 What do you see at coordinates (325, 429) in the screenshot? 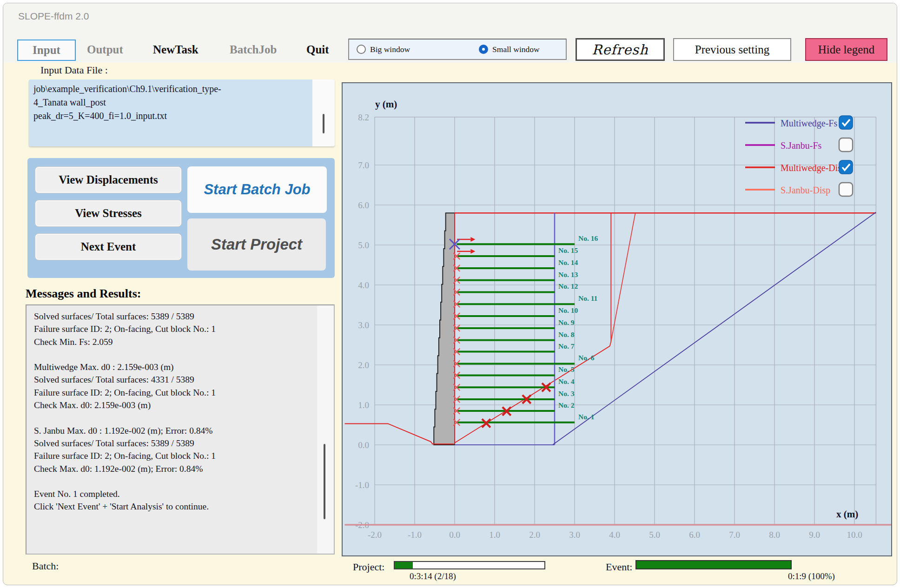
I see `messages-scrollbar` at bounding box center [325, 429].